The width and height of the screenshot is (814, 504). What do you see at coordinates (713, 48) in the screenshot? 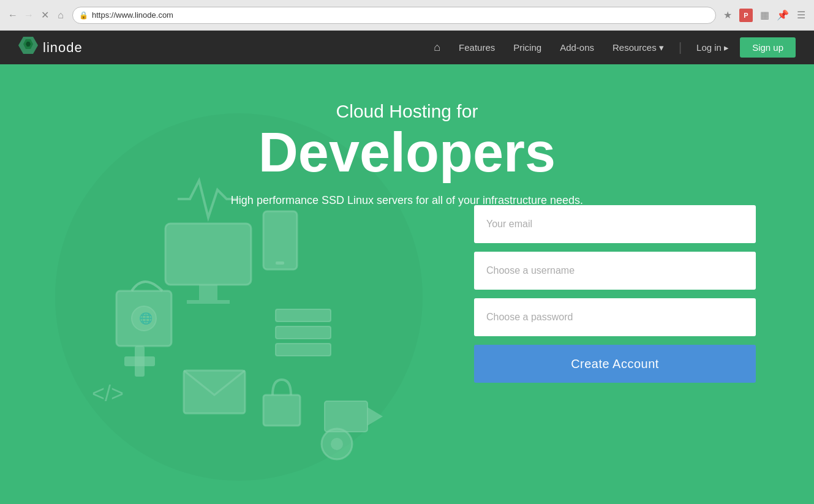
I see `nav-login: Log in ▸` at bounding box center [713, 48].